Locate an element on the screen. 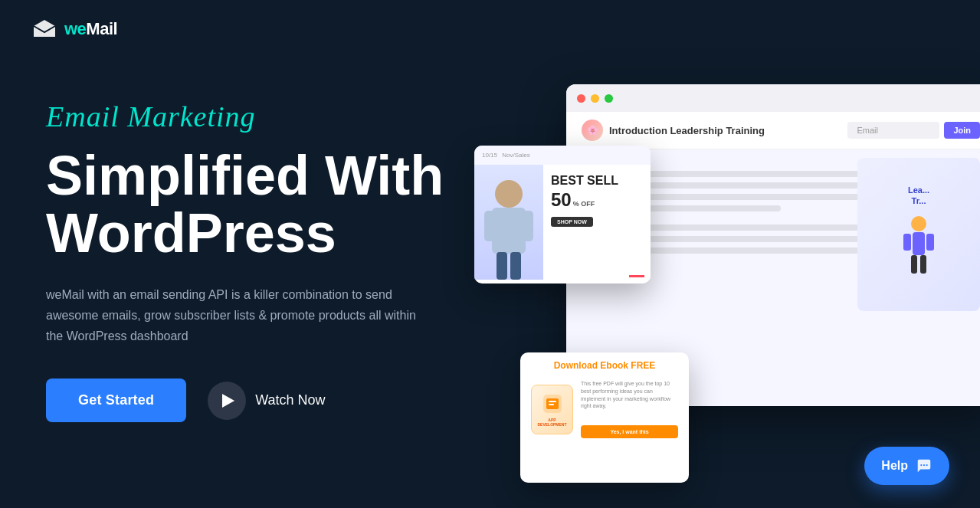 The width and height of the screenshot is (980, 508). best-sell-label: BEST SELL is located at coordinates (597, 181).